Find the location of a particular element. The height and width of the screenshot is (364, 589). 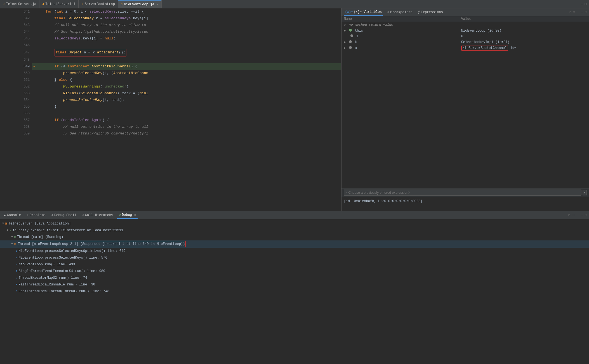

line-code: // null out entries in the array to all is located at coordinates (189, 127).